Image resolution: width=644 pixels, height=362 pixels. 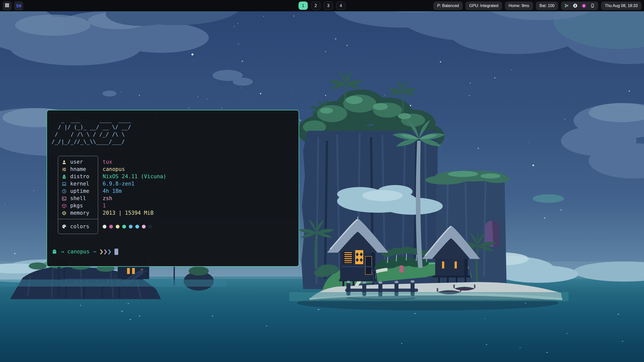 I want to click on fetch-value-shell: zsh, so click(x=134, y=199).